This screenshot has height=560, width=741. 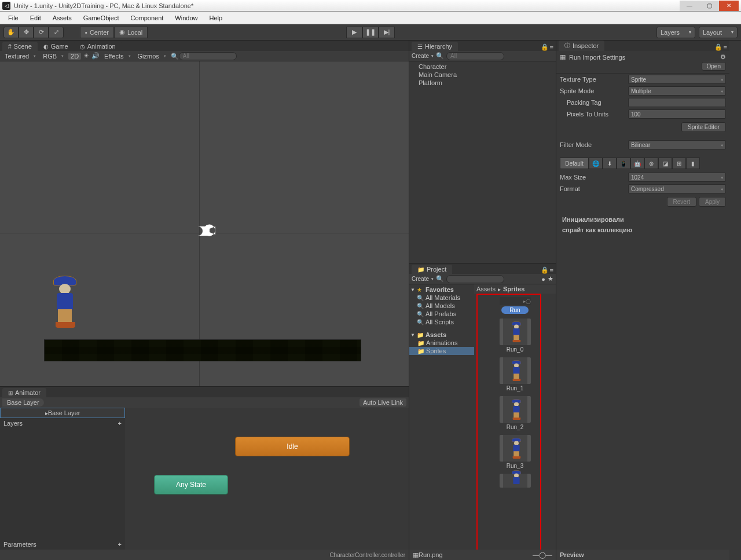 I want to click on tab-inspector: ⓘInspector, so click(x=581, y=46).